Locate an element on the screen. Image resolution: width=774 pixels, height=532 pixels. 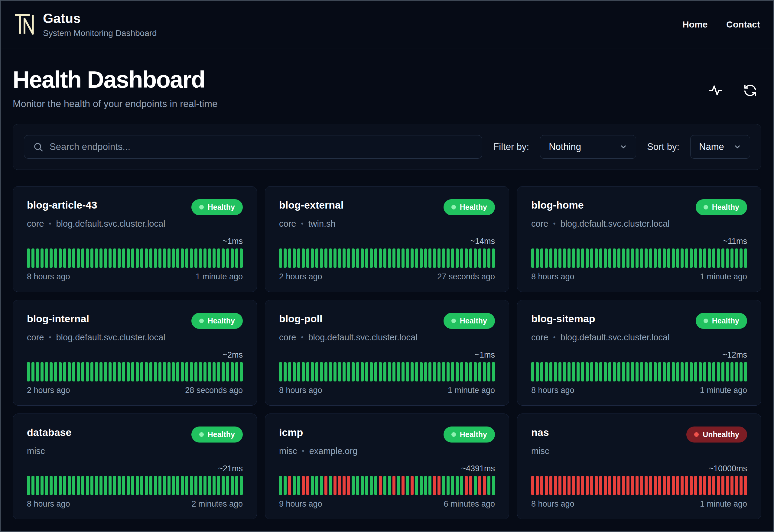
status-dot-icon is located at coordinates (454, 435).